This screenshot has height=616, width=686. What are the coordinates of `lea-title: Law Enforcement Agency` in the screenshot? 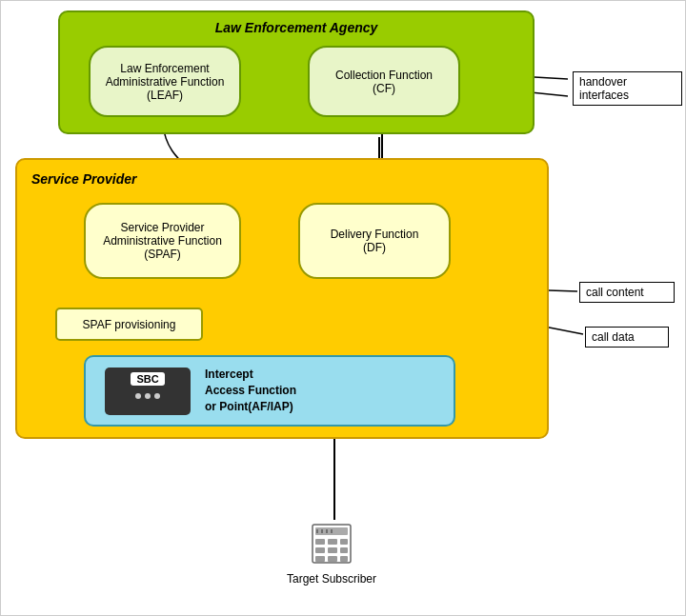 It's located at (296, 28).